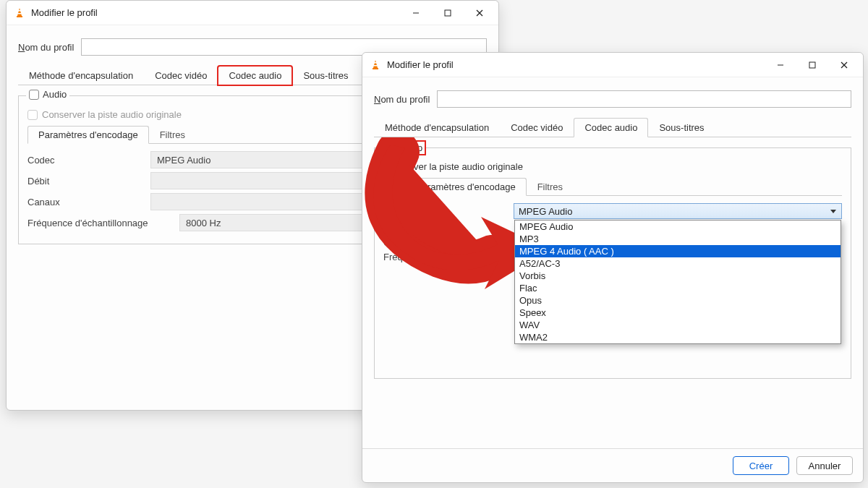 This screenshot has width=868, height=488. Describe the element at coordinates (761, 466) in the screenshot. I see `create-button: Créer` at that location.